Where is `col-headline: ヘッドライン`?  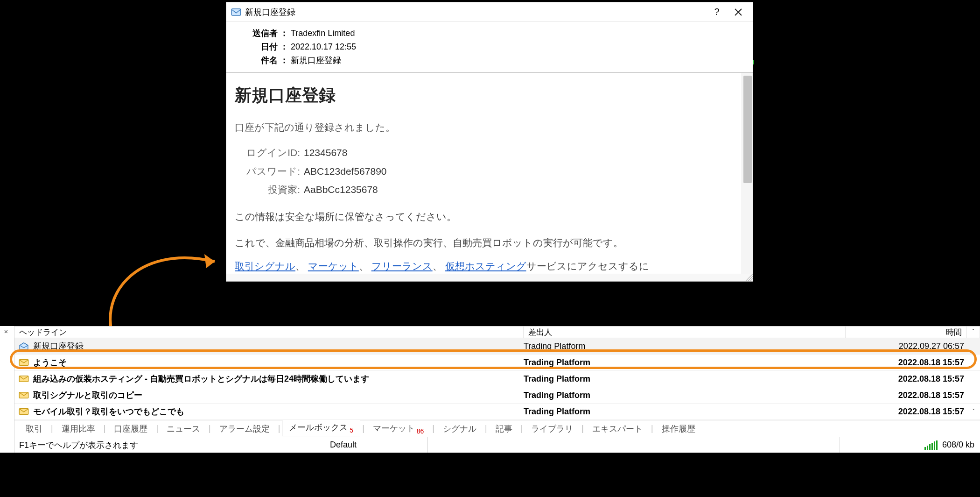 col-headline: ヘッドライン is located at coordinates (269, 332).